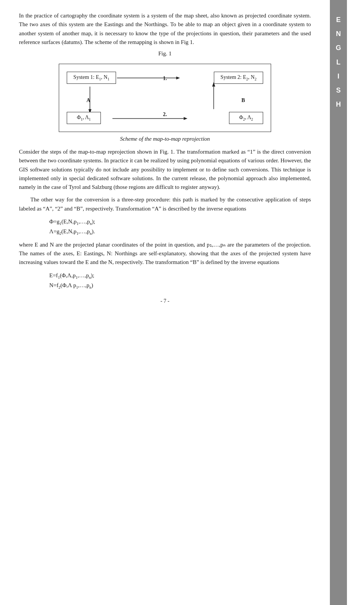 This screenshot has height=605, width=364. I want to click on sidebar: E N G L I S H, so click(338, 303).